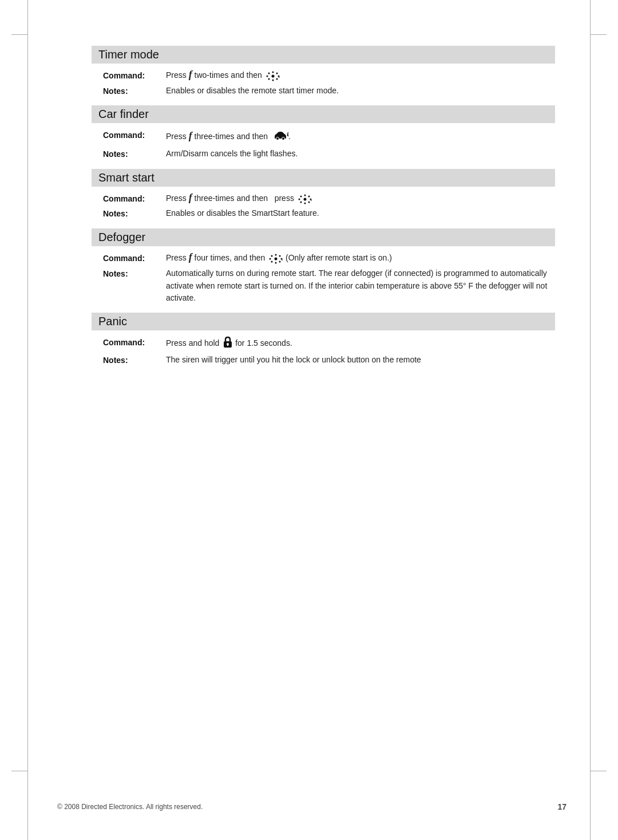  I want to click on section-title-car-finder: Car finder, so click(323, 115).